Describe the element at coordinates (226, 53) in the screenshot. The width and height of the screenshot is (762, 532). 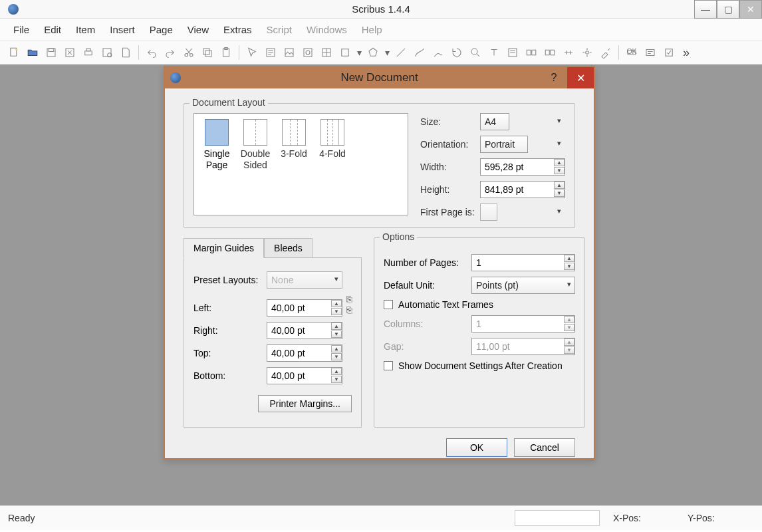
I see `paste-icon` at that location.